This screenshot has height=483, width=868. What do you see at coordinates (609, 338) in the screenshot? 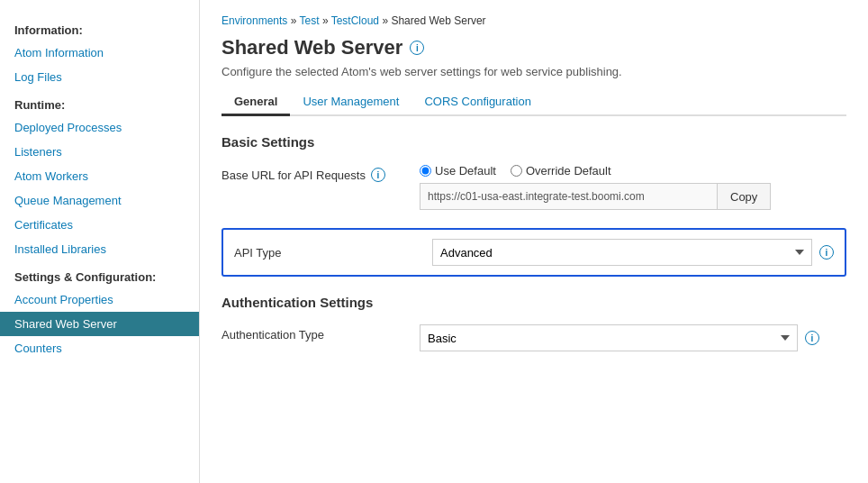
I see `auth-type-select: Basic Client Certificate Custom None` at bounding box center [609, 338].